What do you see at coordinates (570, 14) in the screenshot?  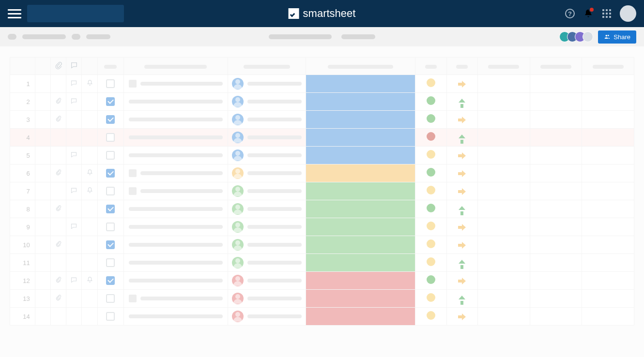 I see `help-button: ?` at bounding box center [570, 14].